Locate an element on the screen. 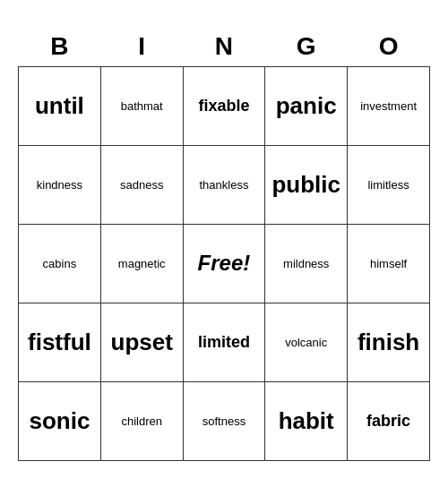 The image size is (448, 487). cell-text: Free! is located at coordinates (224, 263).